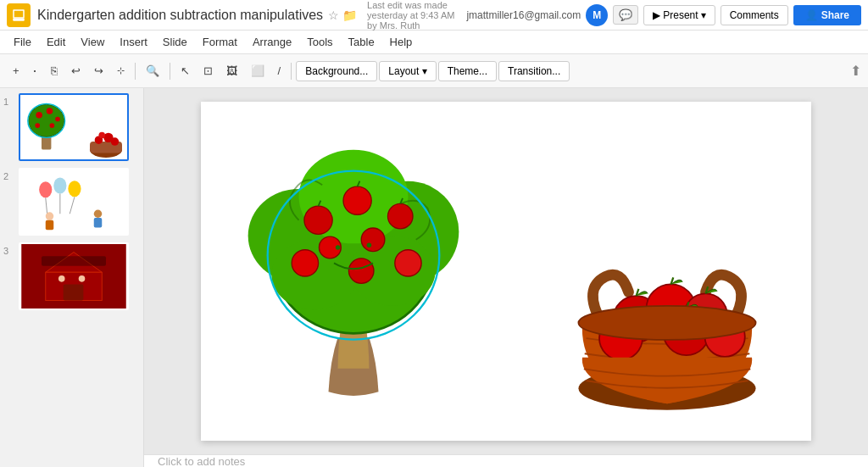 The image size is (868, 467). I want to click on doc-title: Kindergarten addition subtraction manipu…, so click(180, 15).